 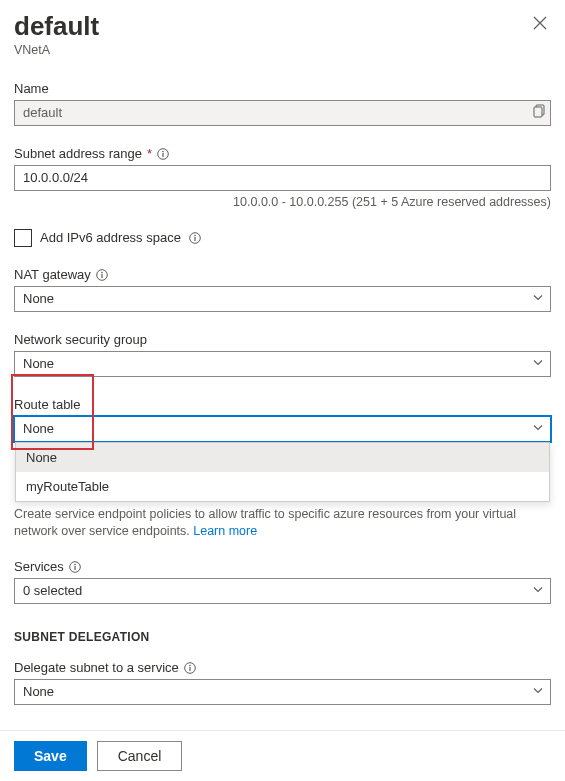 What do you see at coordinates (96, 668) in the screenshot?
I see `delegate-label: Delegate subnet to a service` at bounding box center [96, 668].